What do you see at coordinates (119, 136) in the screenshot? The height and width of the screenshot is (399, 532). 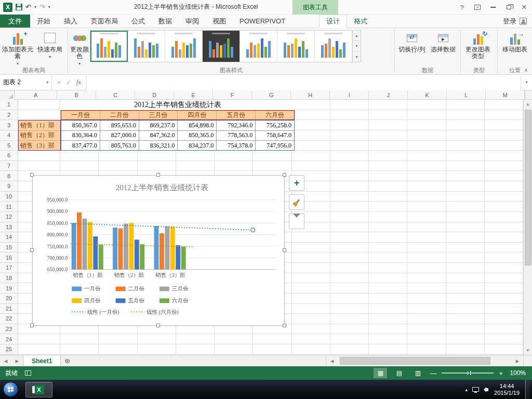 I see `value-cell: 827,000.0` at bounding box center [119, 136].